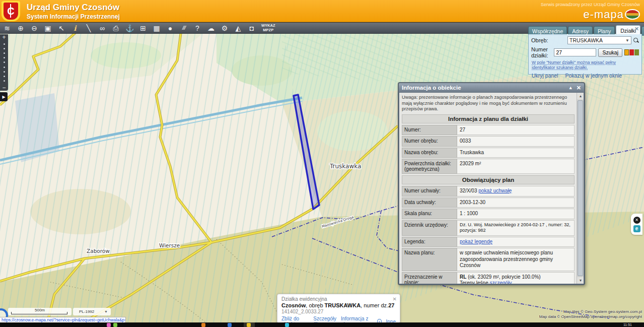 The image size is (644, 327). Describe the element at coordinates (627, 40) in the screenshot. I see `chevron-down-icon: ▼` at that location.